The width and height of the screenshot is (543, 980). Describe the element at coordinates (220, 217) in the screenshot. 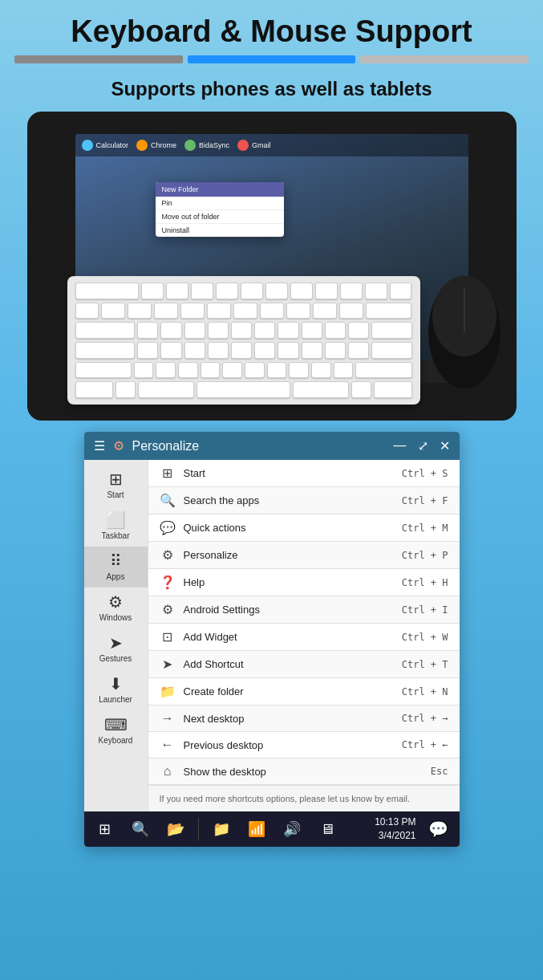

I see `context-menu-move: Move out of folder` at that location.